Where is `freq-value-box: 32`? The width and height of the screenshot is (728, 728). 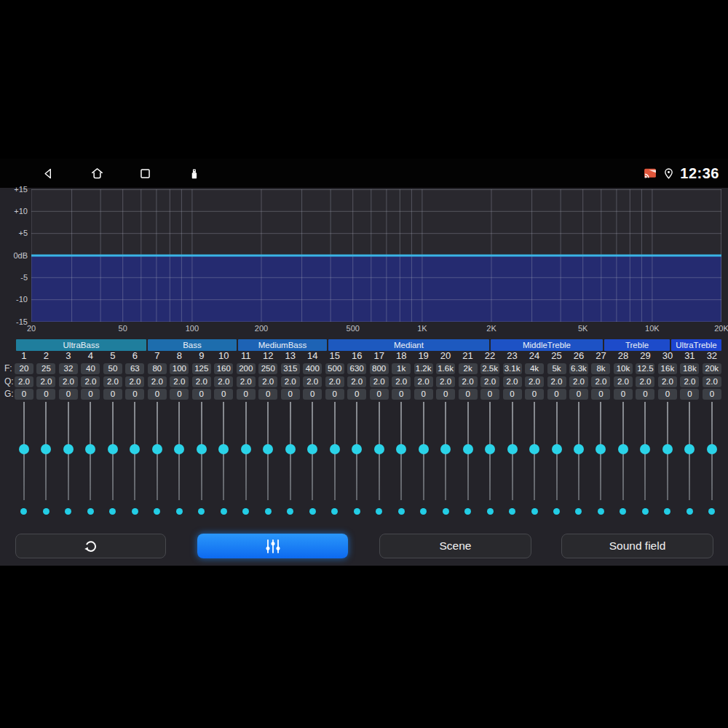 freq-value-box: 32 is located at coordinates (68, 368).